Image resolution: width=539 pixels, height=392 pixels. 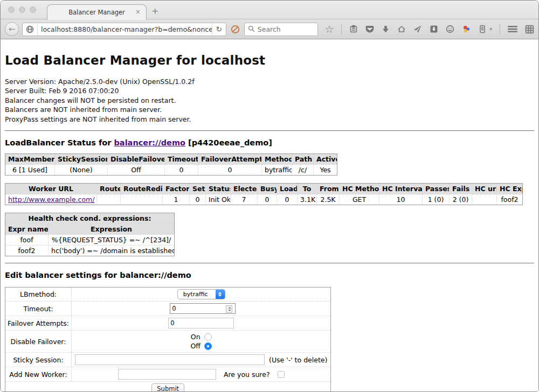 I want to click on worker-url-link: http://www.example.com/, so click(x=51, y=199).